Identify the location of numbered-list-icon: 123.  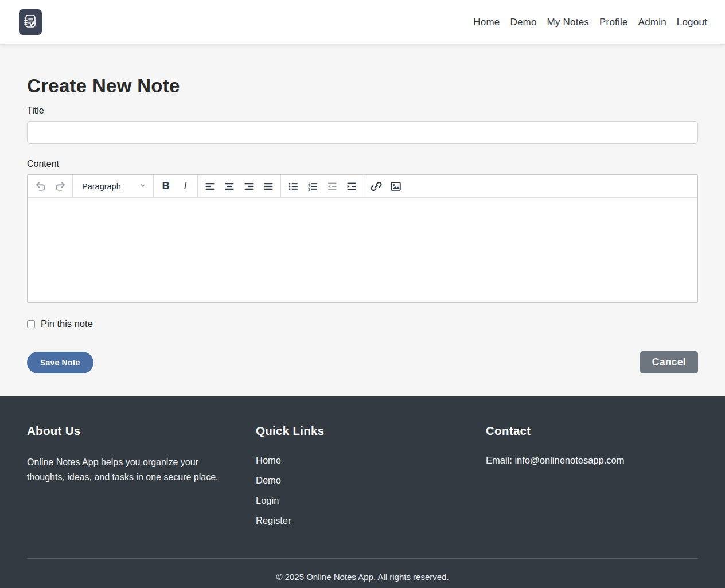
(313, 186).